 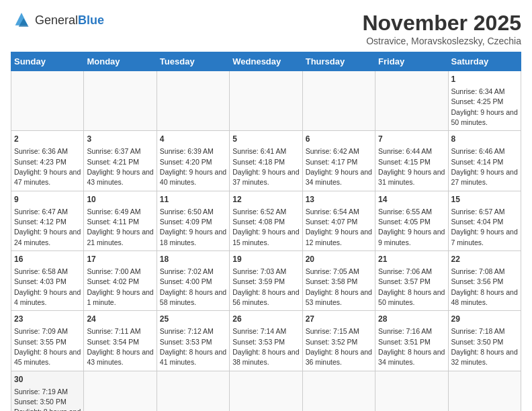 What do you see at coordinates (120, 281) in the screenshot?
I see `calendar-cell: 17Sunrise: 7:00 AM Sunset: 4:02 PM Dayli…` at bounding box center [120, 281].